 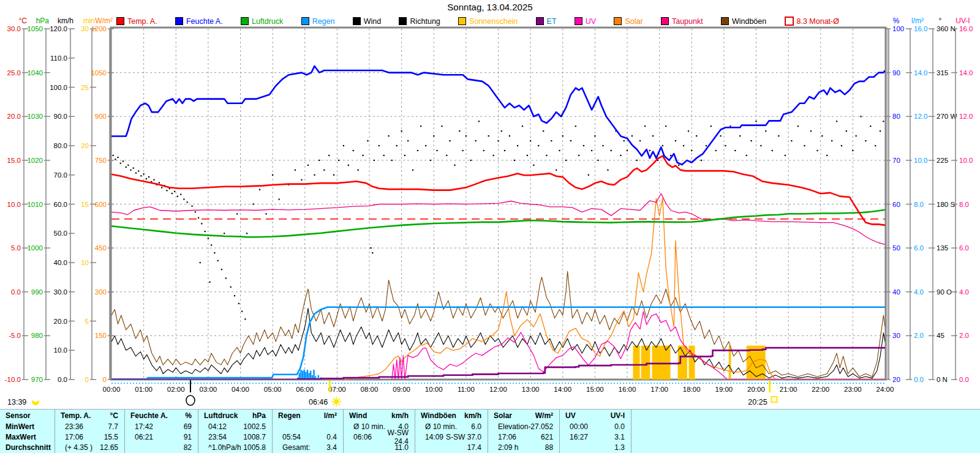 I want to click on cell-value: 3.1, so click(x=622, y=437).